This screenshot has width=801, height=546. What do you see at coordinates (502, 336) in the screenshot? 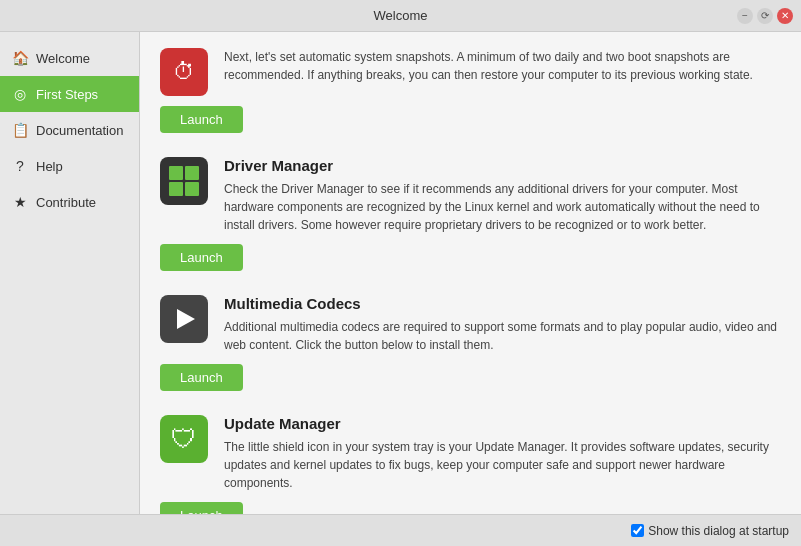
I see `multimedia-desc: Additional multimedia codecs are require…` at bounding box center [502, 336].